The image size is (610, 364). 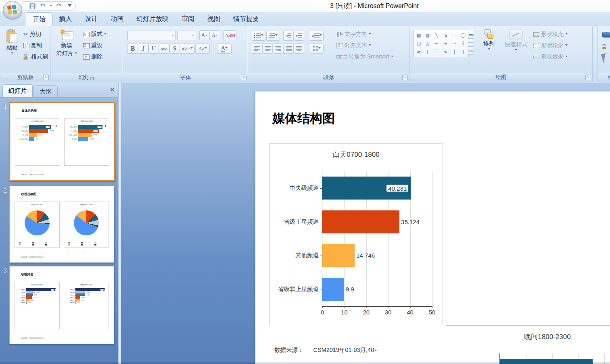 I want to click on shape-glyph: ▥, so click(x=428, y=35).